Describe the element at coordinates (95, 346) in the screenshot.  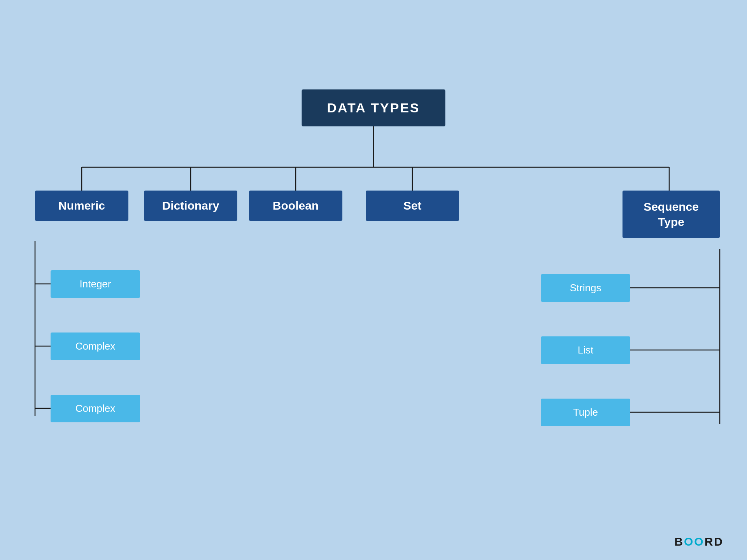
I see `node-complex-1: Complex` at that location.